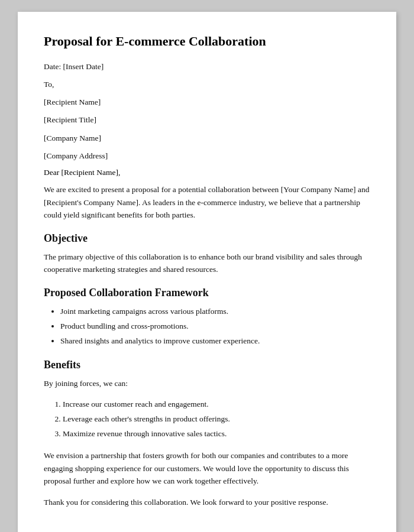  Describe the element at coordinates (215, 326) in the screenshot. I see `framework-bullet-list: Joint marketing campaigns across various…` at that location.